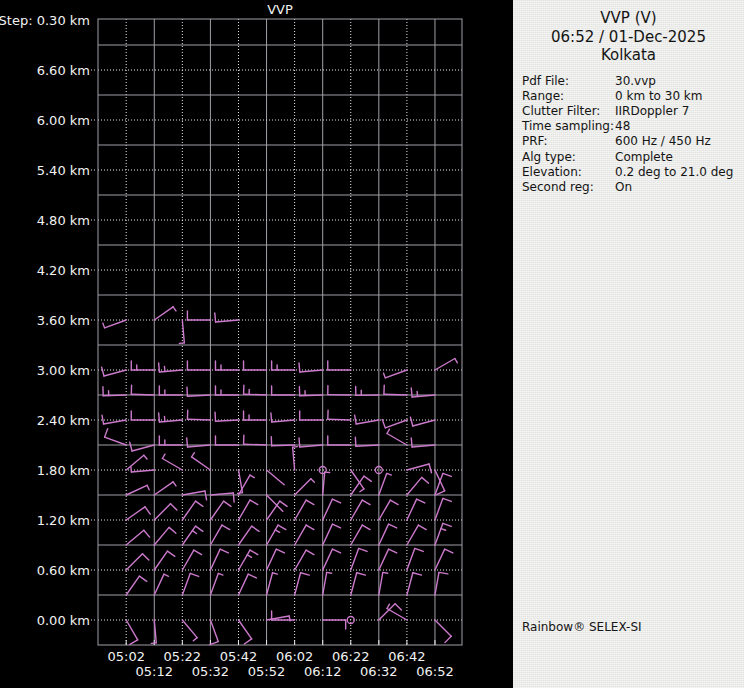  Describe the element at coordinates (64, 170) in the screenshot. I see `y-axis-label: 5.40 km` at that location.